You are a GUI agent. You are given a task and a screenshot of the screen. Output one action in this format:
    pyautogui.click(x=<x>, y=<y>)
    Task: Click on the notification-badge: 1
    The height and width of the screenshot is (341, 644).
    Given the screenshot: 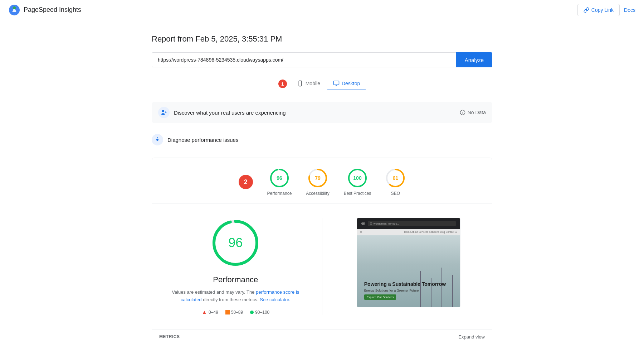 What is the action you would take?
    pyautogui.click(x=283, y=84)
    